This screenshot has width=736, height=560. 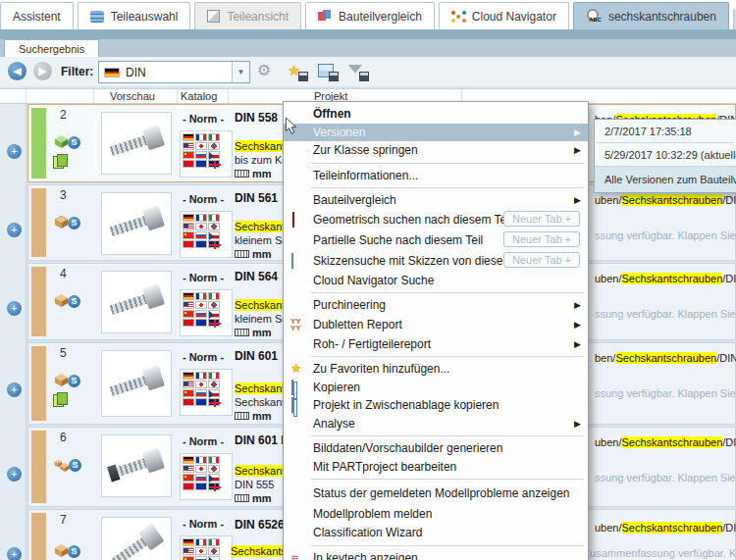 What do you see at coordinates (51, 49) in the screenshot?
I see `tab-suchergebnis: Suchergebnis` at bounding box center [51, 49].